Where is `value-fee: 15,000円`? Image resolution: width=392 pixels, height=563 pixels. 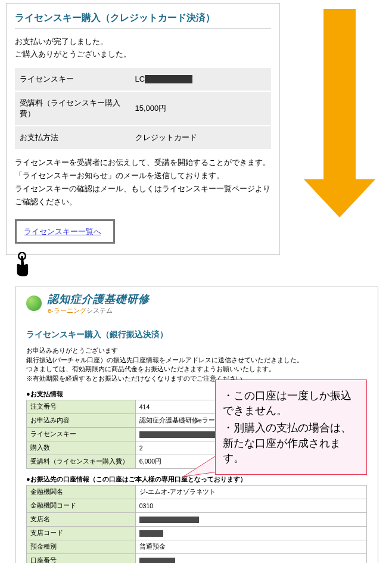
value-fee: 15,000円 is located at coordinates (201, 108).